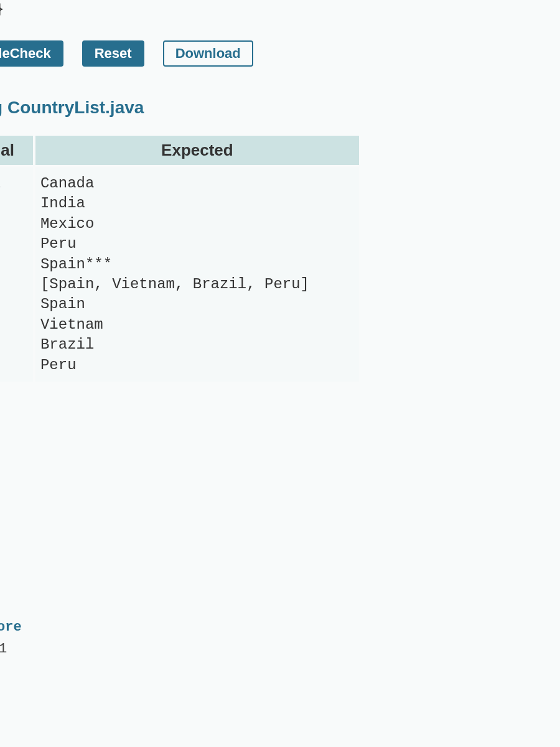  I want to click on column-header-expected: Expected, so click(197, 151).